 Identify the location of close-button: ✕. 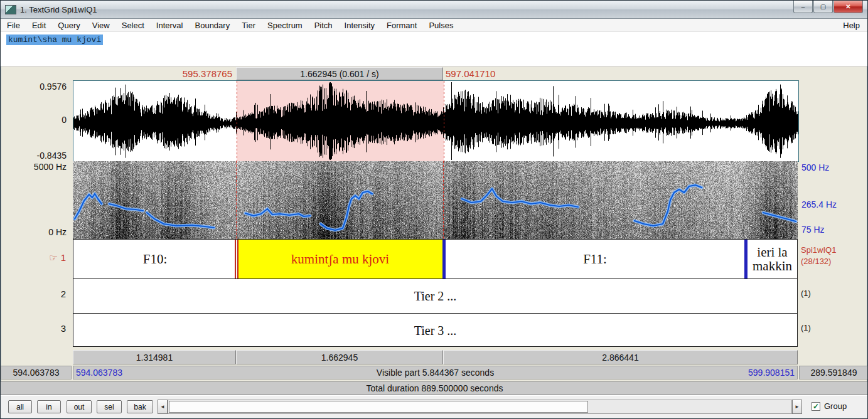
(849, 7).